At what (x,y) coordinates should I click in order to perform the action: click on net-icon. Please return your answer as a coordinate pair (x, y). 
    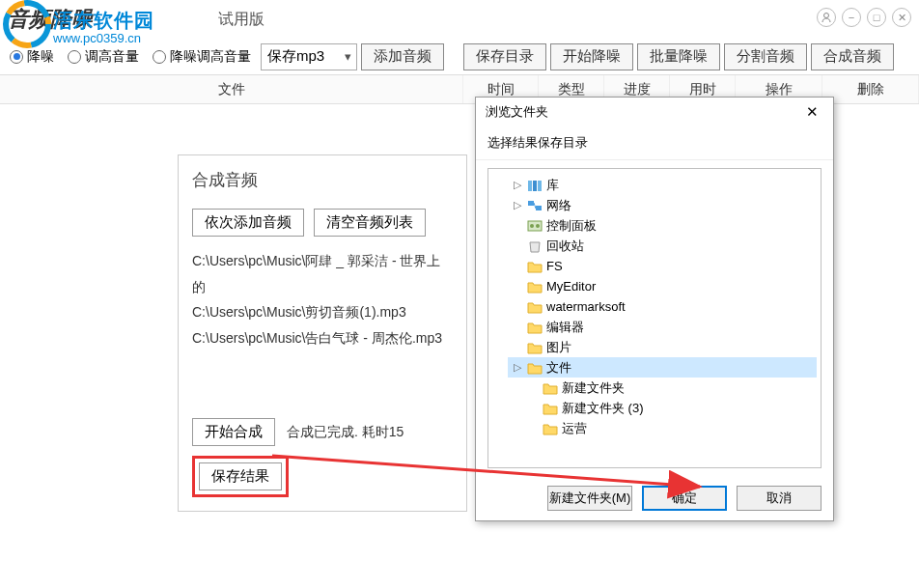
    Looking at the image, I should click on (535, 206).